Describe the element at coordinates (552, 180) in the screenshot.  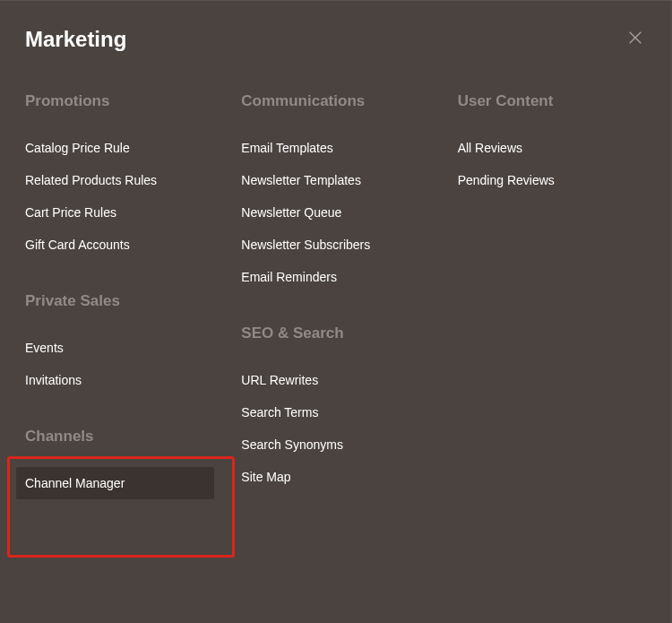
I see `menu-item-pending-reviews: Pending Reviews` at that location.